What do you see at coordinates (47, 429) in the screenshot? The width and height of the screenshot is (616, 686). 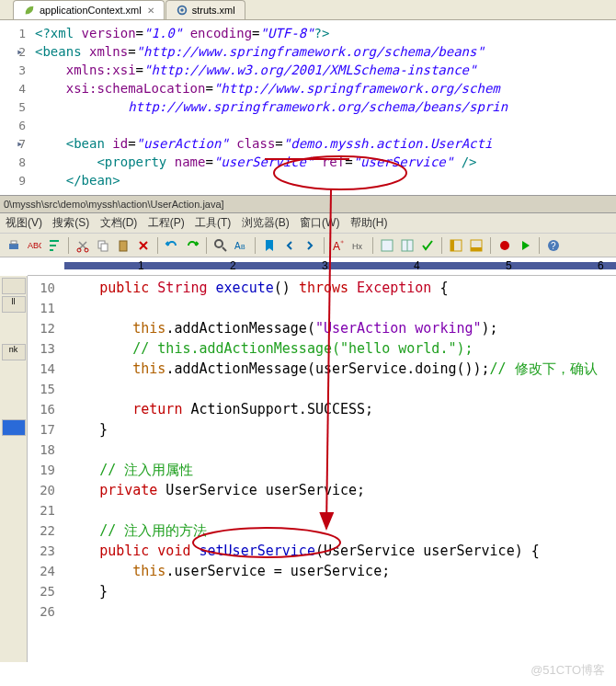 I see `line-number: 17` at bounding box center [47, 429].